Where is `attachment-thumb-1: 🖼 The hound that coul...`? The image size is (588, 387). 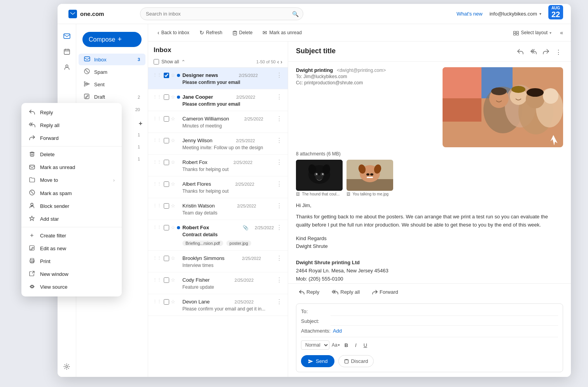
attachment-thumb-1: 🖼 The hound that coul... is located at coordinates (319, 178).